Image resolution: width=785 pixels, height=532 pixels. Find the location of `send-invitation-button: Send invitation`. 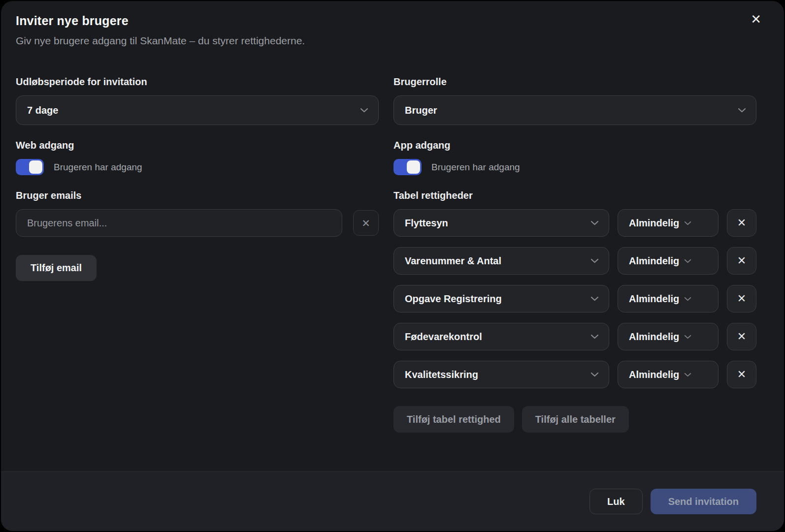

send-invitation-button: Send invitation is located at coordinates (703, 501).